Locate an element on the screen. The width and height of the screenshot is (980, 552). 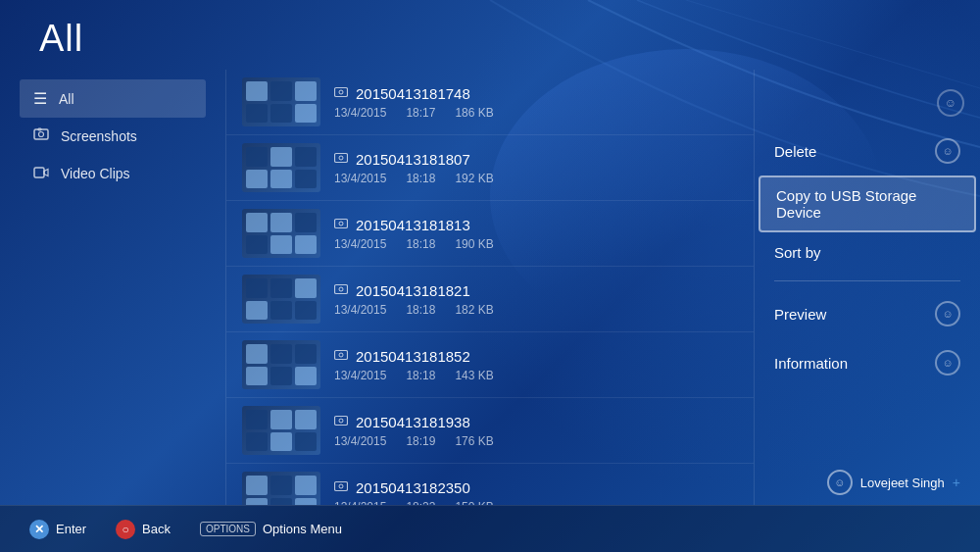
user-avatar: ☺ is located at coordinates (840, 482).